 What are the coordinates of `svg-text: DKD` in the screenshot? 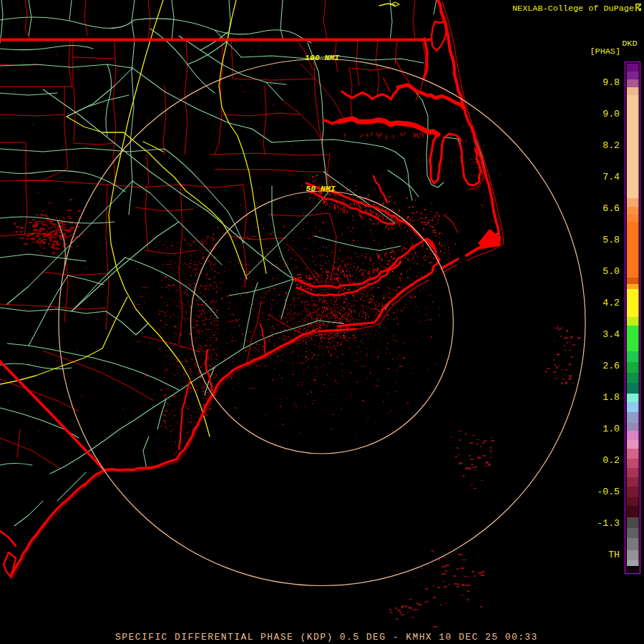 It's located at (630, 44).